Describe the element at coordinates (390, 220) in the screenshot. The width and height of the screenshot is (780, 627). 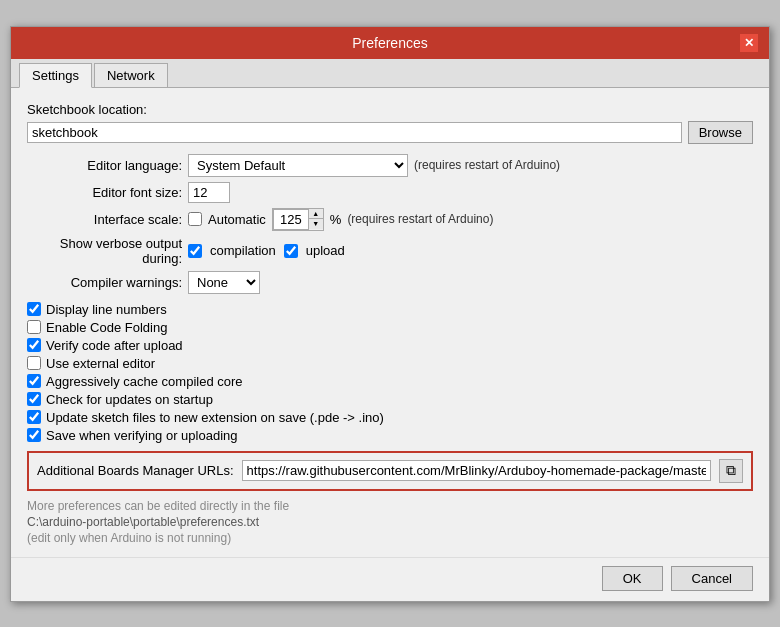
I see `interface-scale-row: Interface scale: Automatic ▲ ▼ % (requir…` at that location.